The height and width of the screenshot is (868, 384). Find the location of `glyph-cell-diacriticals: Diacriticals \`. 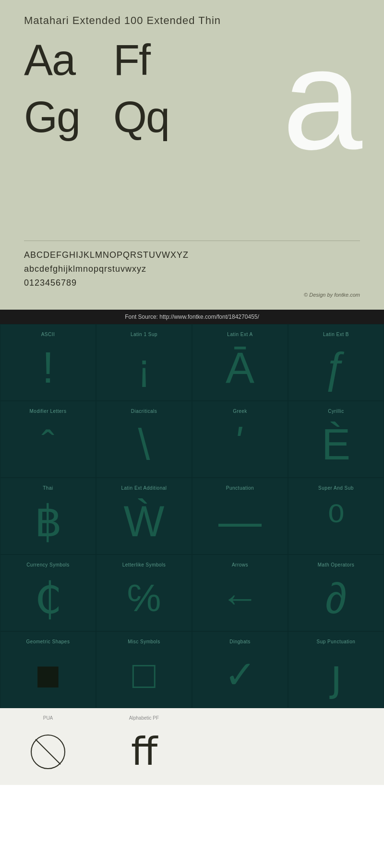

glyph-cell-diacriticals: Diacriticals \ is located at coordinates (144, 439).